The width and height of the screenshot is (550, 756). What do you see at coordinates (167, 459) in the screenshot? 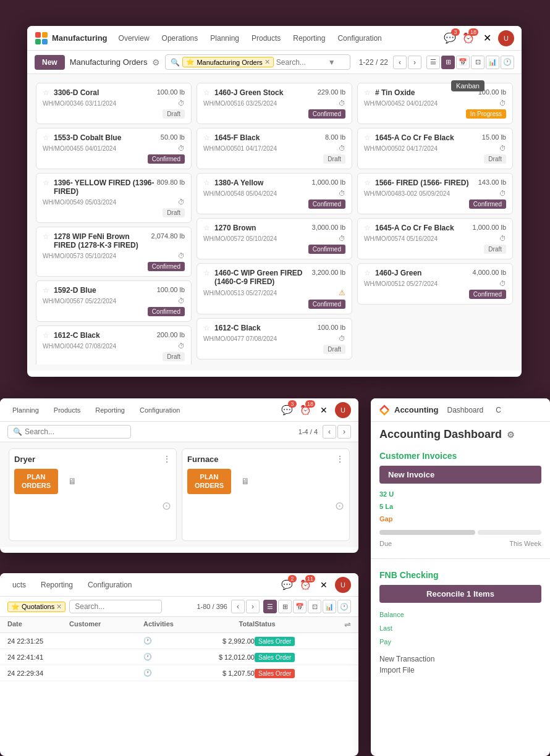
I see `workcenter-menu-icon: ⋮` at bounding box center [167, 459].